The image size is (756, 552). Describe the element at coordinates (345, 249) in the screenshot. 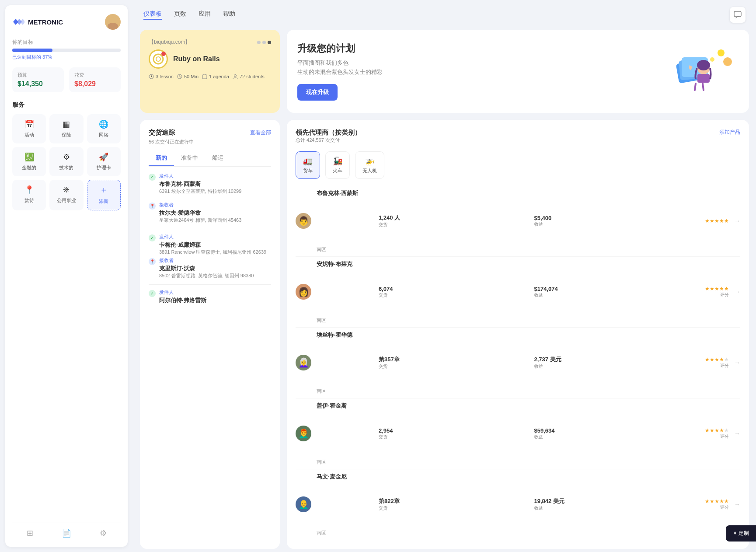

I see `agent-region-0: 南区` at that location.